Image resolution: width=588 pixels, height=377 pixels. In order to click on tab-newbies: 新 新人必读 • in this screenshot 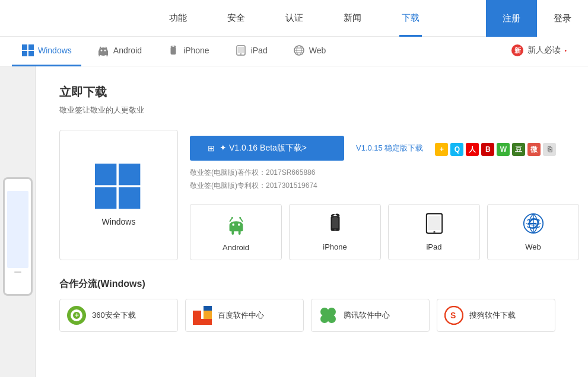, I will do `click(539, 52)`.